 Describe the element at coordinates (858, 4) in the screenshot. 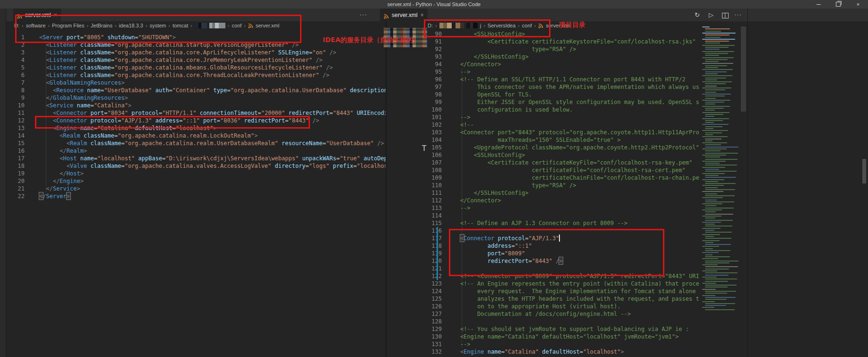

I see `close-button-icon: ×` at that location.